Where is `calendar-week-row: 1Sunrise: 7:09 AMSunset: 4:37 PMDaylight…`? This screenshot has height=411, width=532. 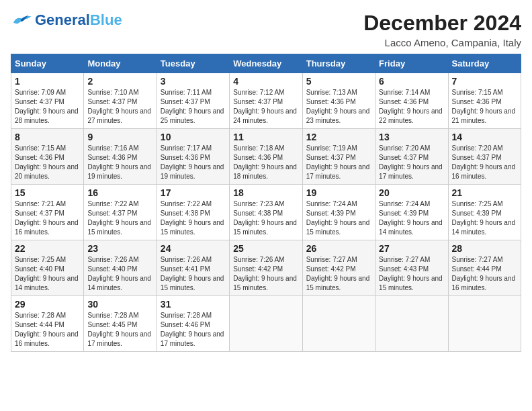
calendar-week-row: 1Sunrise: 7:09 AMSunset: 4:37 PMDaylight… is located at coordinates (266, 101).